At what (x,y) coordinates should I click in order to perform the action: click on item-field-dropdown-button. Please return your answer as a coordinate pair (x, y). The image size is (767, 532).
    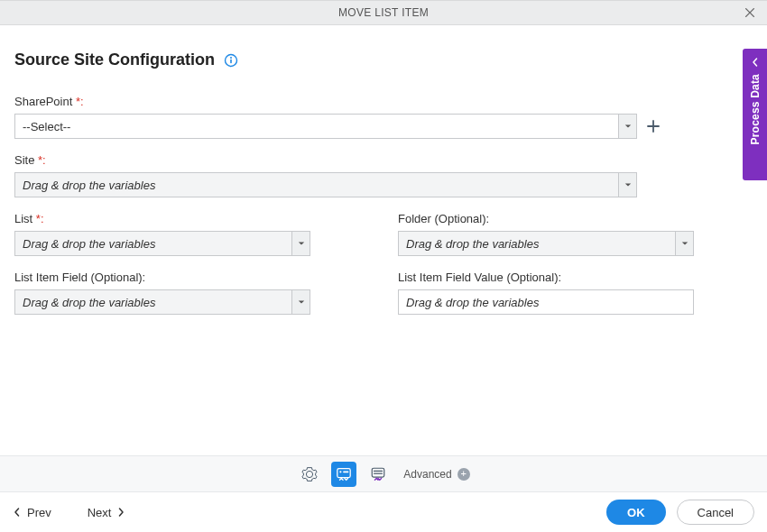
    Looking at the image, I should click on (300, 302).